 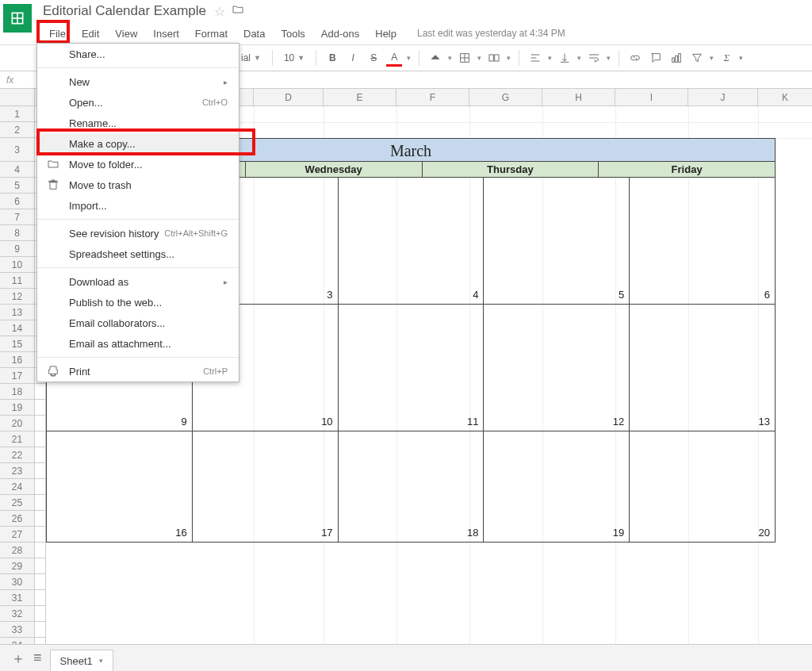 What do you see at coordinates (412, 241) in the screenshot?
I see `calendar-cell: 4` at bounding box center [412, 241].